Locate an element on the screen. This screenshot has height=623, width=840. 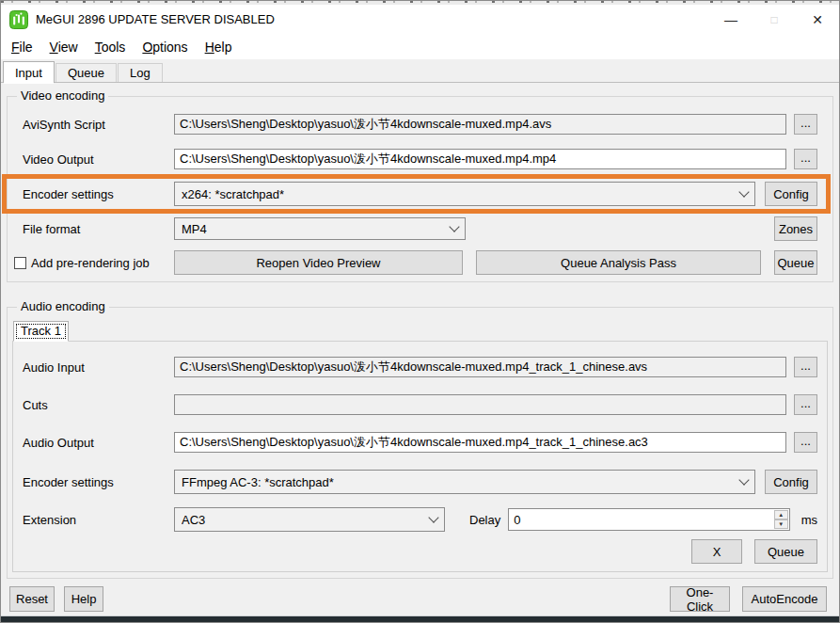
delay-label: Delay is located at coordinates (485, 519).